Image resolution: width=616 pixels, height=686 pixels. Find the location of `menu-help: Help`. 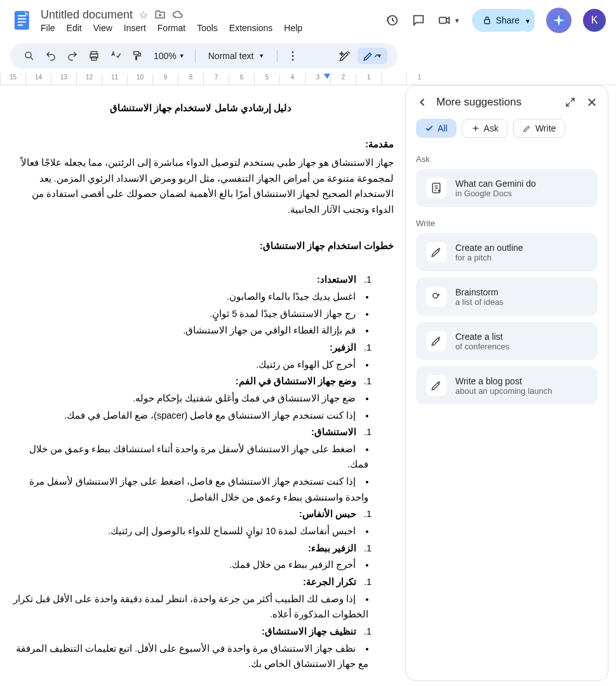

menu-help: Help is located at coordinates (293, 28).